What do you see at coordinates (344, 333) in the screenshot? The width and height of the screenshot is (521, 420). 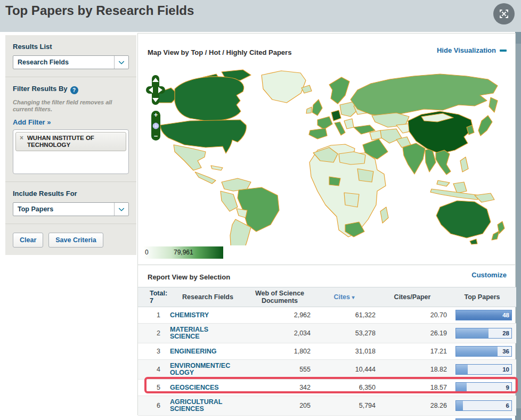 I see `row-cites: 53,278` at bounding box center [344, 333].